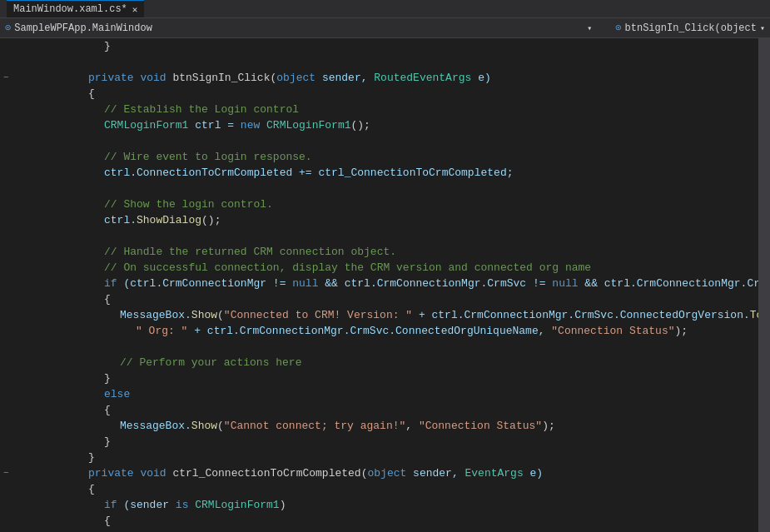 Image resolution: width=770 pixels, height=532 pixels. I want to click on token: ();, so click(211, 220).